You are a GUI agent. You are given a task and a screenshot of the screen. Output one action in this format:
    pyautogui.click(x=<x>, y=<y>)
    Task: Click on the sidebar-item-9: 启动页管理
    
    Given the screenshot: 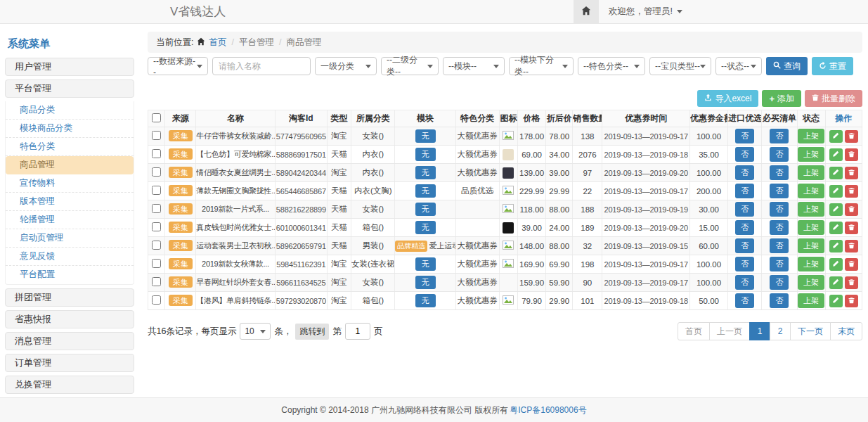 What is the action you would take?
    pyautogui.click(x=70, y=238)
    